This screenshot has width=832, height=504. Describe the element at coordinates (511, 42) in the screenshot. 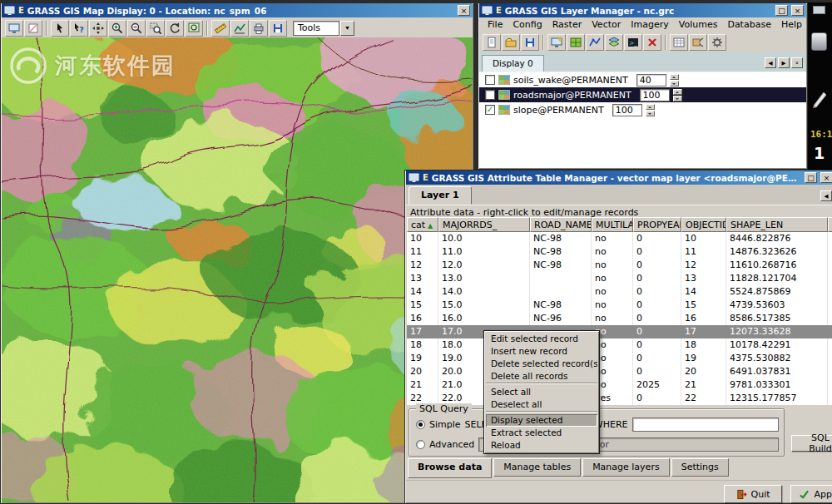

I see `open-workspace-icon` at that location.